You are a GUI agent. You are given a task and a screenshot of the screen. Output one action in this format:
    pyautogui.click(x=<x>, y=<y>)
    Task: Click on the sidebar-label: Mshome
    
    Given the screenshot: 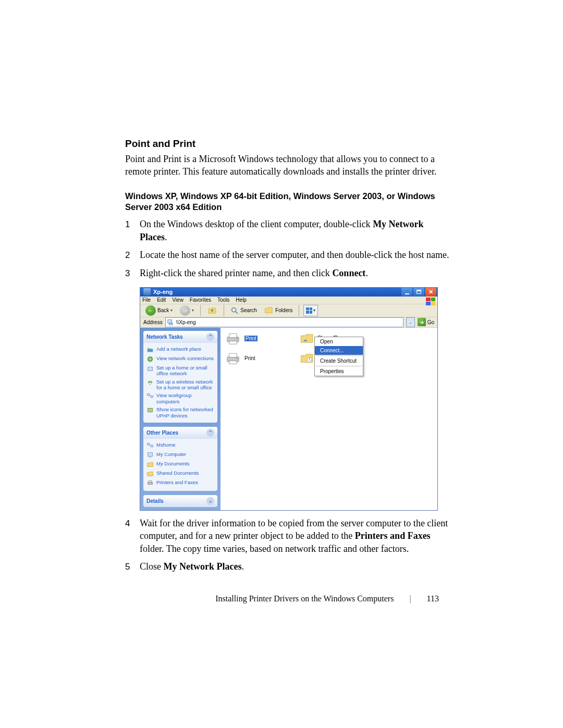 What is the action you would take?
    pyautogui.click(x=166, y=445)
    